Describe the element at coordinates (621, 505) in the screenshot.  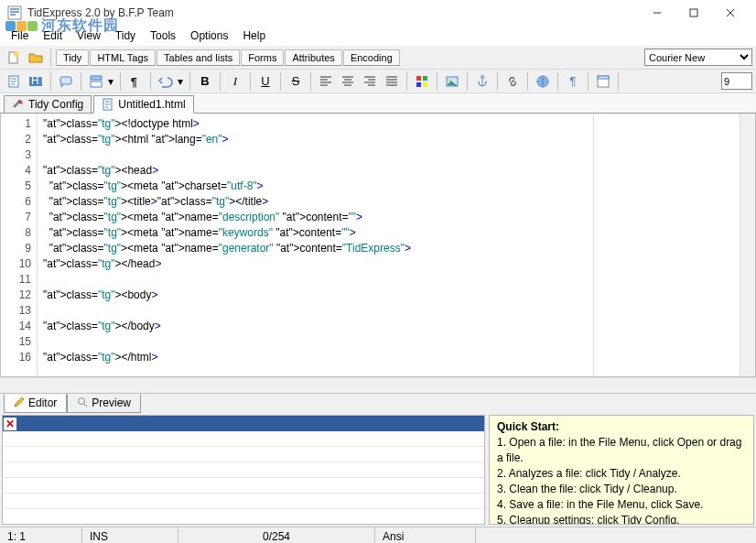
I see `quickstart-item: 4. Save a file: in the File Menu, click …` at that location.